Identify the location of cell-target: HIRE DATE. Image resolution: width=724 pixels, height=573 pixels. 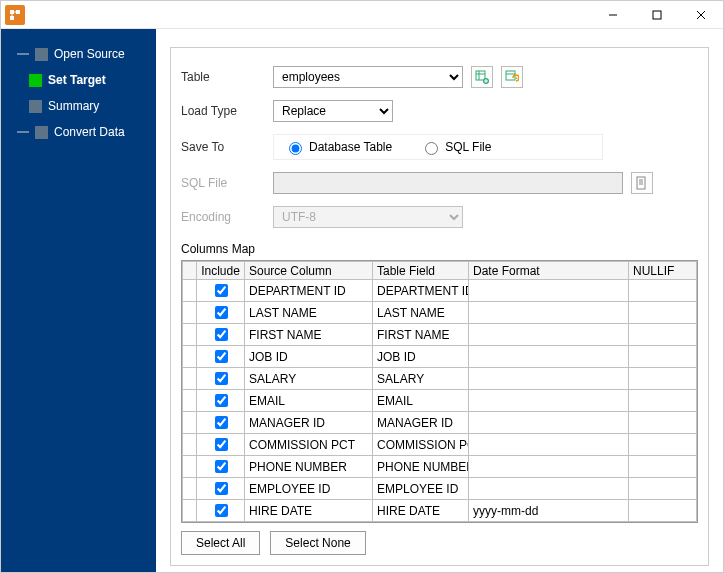
(421, 511).